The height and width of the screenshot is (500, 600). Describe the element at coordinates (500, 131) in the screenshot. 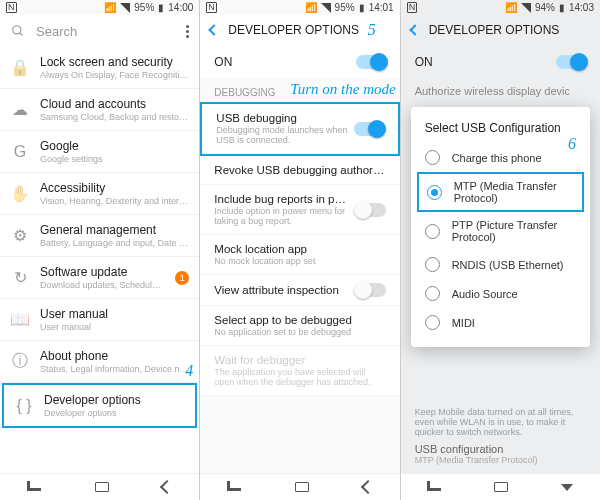

I see `modal-title: Select USB Configuration` at that location.